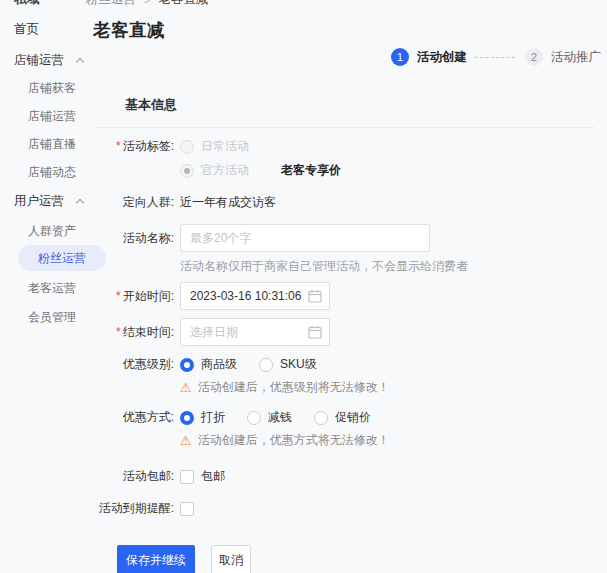 The width and height of the screenshot is (607, 573). Describe the element at coordinates (346, 508) in the screenshot. I see `form-row-expiry-reminder: 活动到期提醒:` at that location.